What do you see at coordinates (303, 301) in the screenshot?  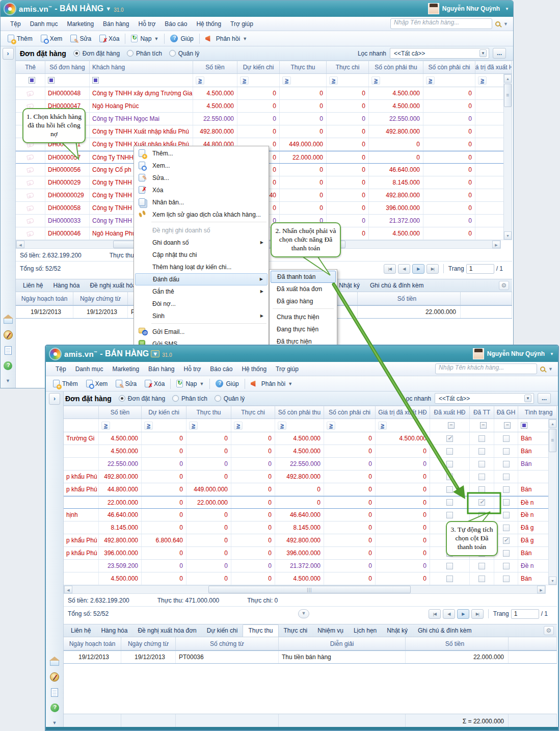 I see `submenu-item: Đã giao hàng` at bounding box center [303, 301].